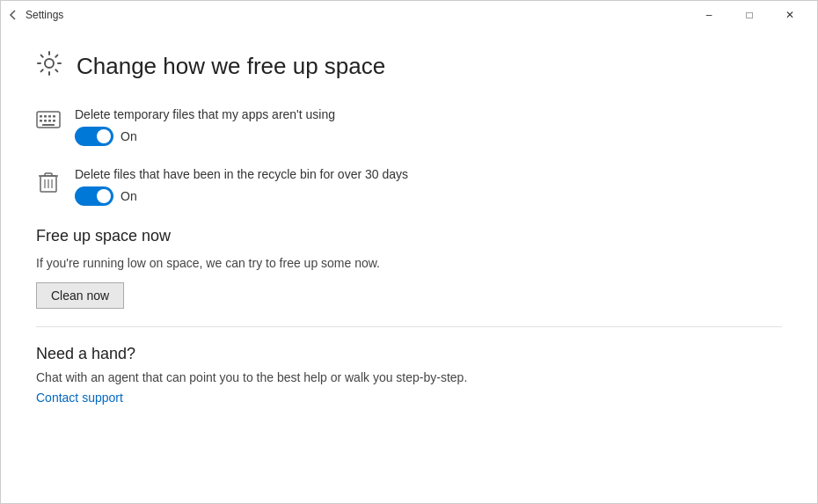 The width and height of the screenshot is (818, 504). I want to click on toggle-label-temp: On, so click(128, 136).